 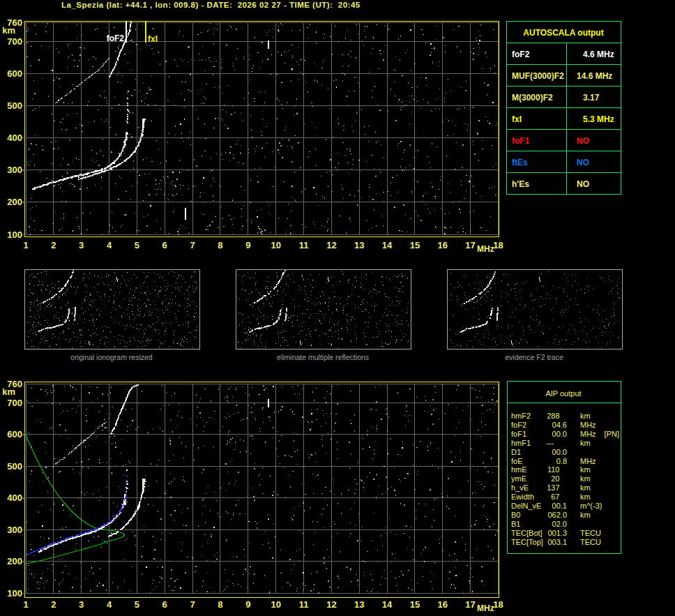 I want to click on svg-text: ymE, so click(x=519, y=479).